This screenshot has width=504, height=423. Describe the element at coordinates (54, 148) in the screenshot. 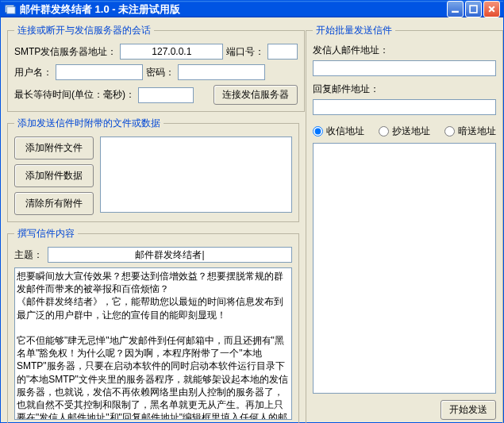

I see `add-file-button: 添加附件文件` at that location.